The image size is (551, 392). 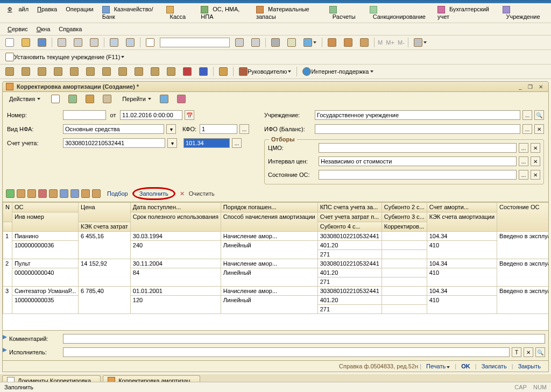 What do you see at coordinates (202, 194) in the screenshot?
I see `clear-button: Очистить` at bounding box center [202, 194].